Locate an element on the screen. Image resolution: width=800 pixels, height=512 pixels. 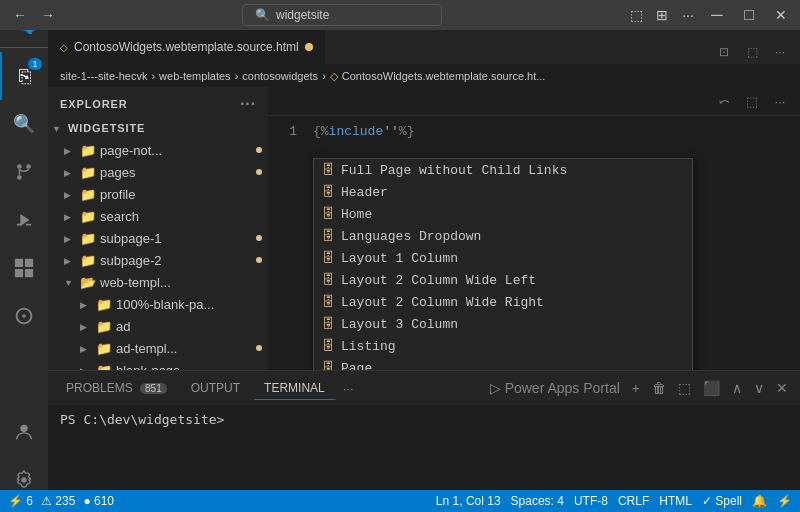
accounts-icon is located at coordinates (24, 432).